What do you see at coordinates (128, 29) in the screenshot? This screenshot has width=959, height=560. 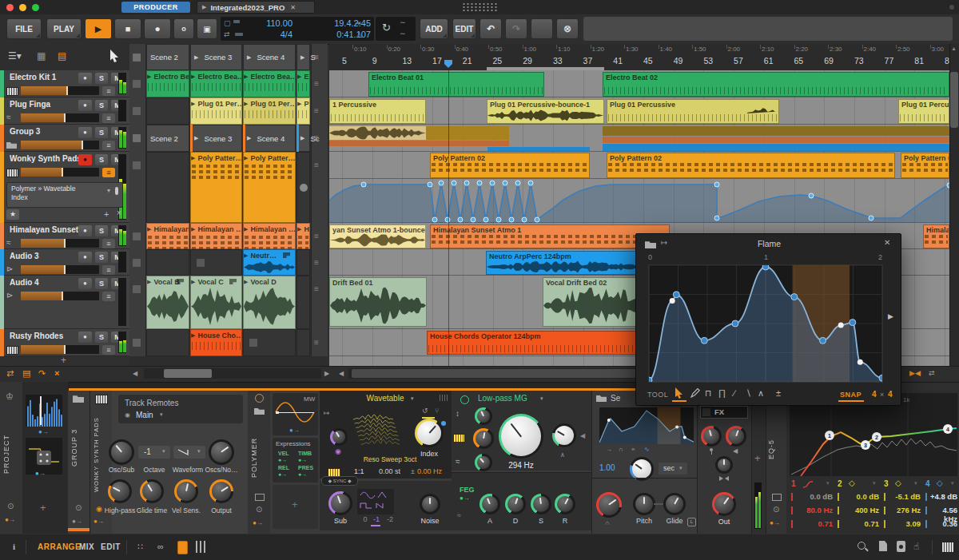 I see `transport-stop-button: ■` at bounding box center [128, 29].